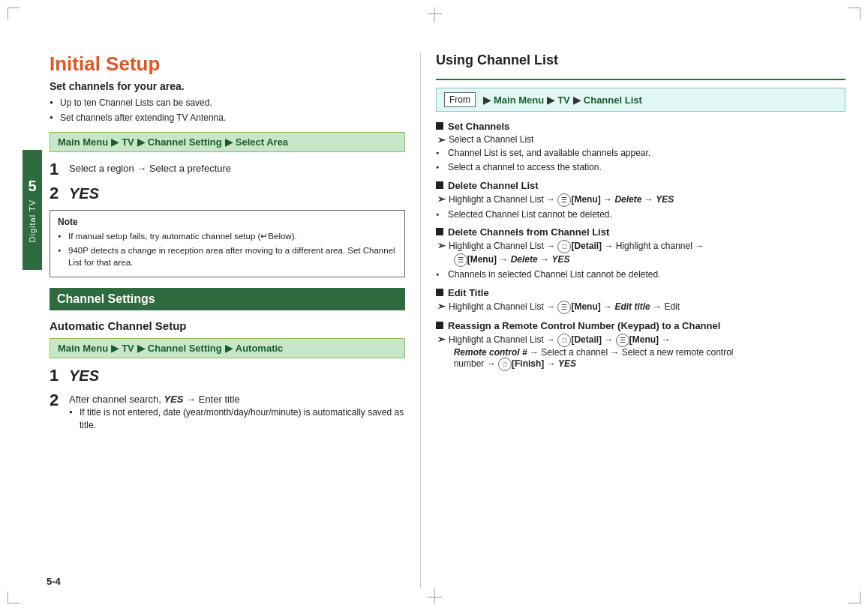 This screenshot has width=868, height=611. I want to click on intro-bullet-2: Set channels after extending TV Antenna., so click(227, 118).